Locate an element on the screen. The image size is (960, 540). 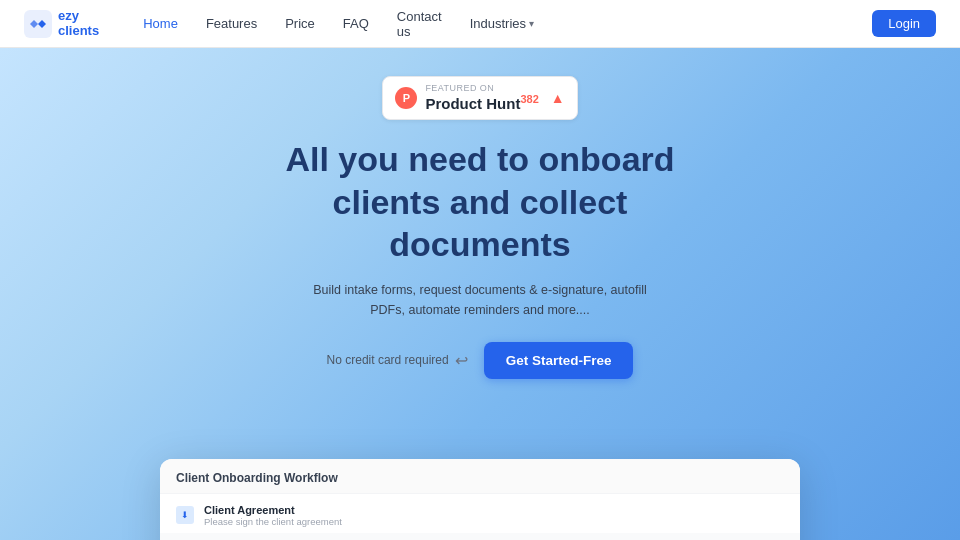
navbar: ezy clients Home Features Price FAQ Cont… is located at coordinates (480, 24).